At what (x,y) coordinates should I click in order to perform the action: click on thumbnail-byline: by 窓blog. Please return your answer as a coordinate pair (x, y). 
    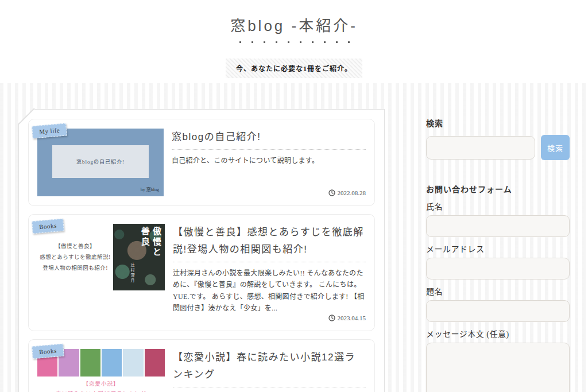
    Looking at the image, I should click on (150, 189).